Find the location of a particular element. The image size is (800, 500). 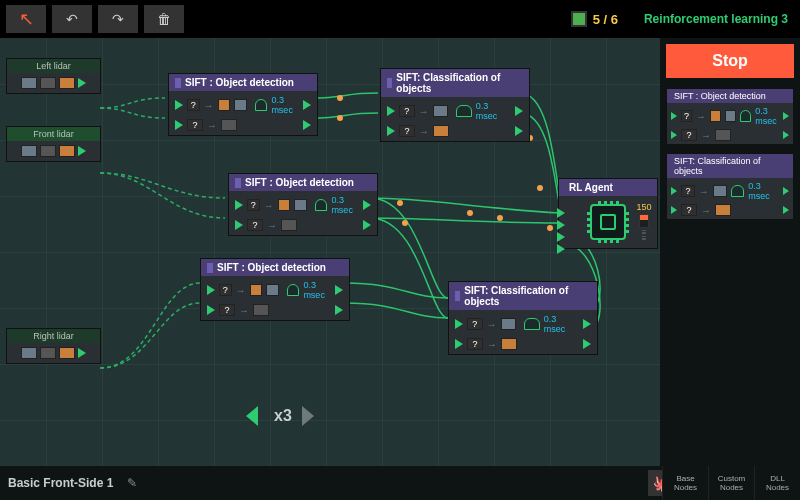

zoom-out-icon is located at coordinates (257, 416).